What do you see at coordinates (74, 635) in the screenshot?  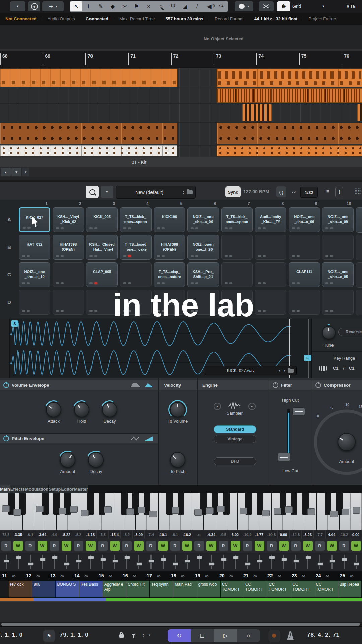 I see `position-display-mid: 79. 1. 1. 0` at bounding box center [74, 635].